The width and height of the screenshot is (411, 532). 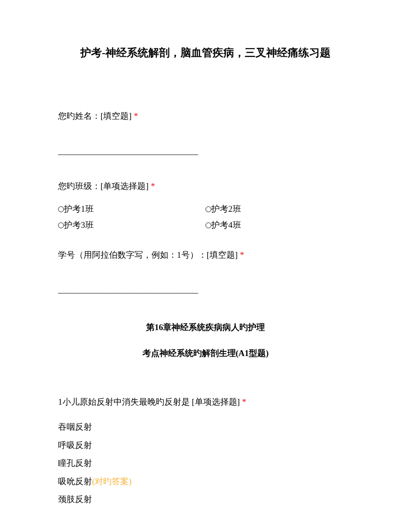 What do you see at coordinates (206, 354) in the screenshot?
I see `section-subheading: 考点神经系统旳解剖生理(A1型题)` at bounding box center [206, 354].